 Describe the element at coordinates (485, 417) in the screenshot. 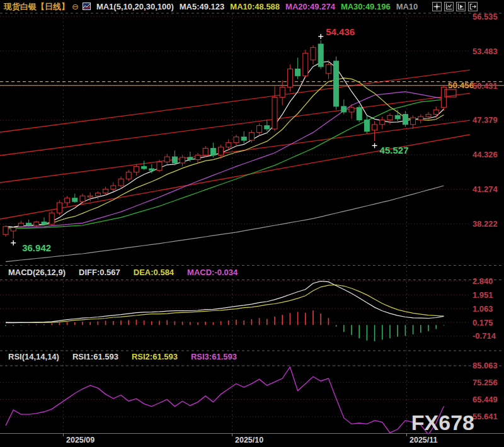

I see `y-axis-label: 55.641` at that location.